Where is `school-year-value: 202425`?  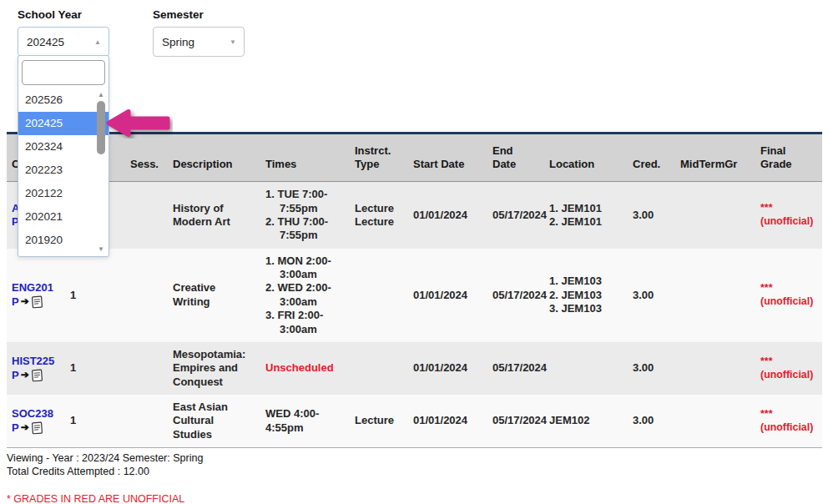 school-year-value: 202425 is located at coordinates (45, 42).